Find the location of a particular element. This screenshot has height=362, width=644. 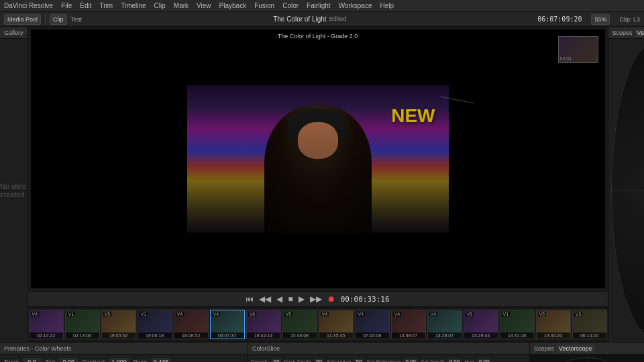

clip-thumb-3: V519:05:52 is located at coordinates (119, 324).